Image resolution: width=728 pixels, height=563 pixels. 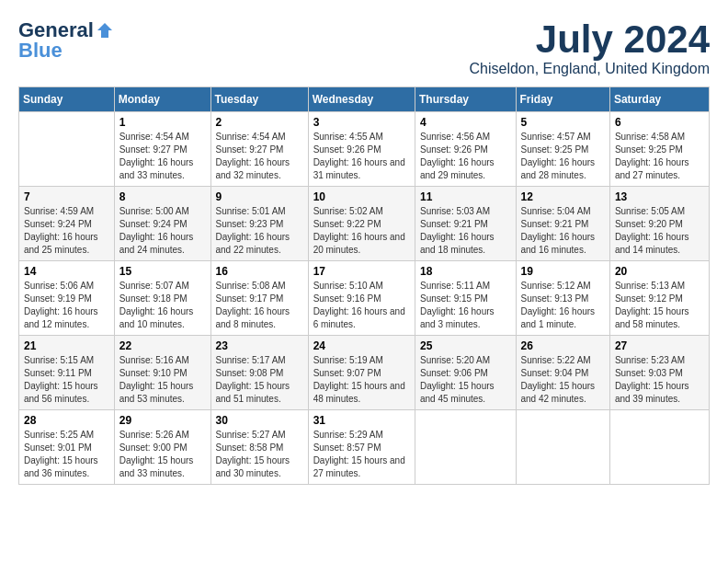 What do you see at coordinates (465, 99) in the screenshot?
I see `col-header-thursday: Thursday` at bounding box center [465, 99].